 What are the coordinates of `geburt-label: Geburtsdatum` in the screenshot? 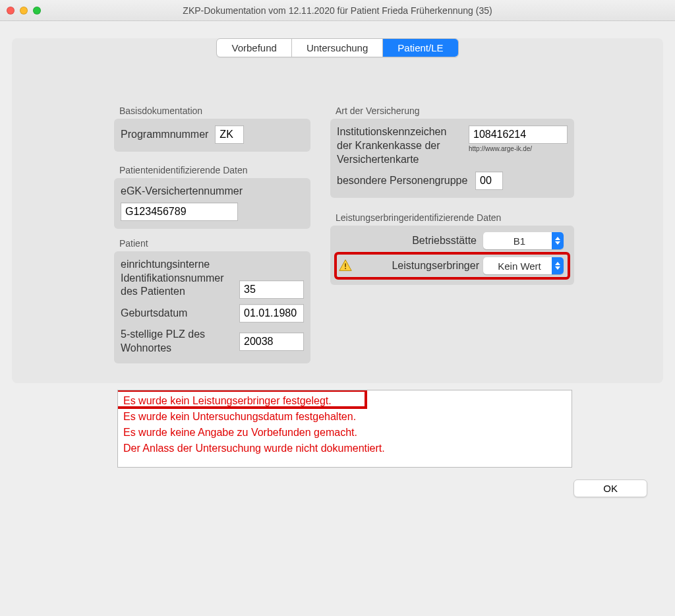 It's located at (177, 314).